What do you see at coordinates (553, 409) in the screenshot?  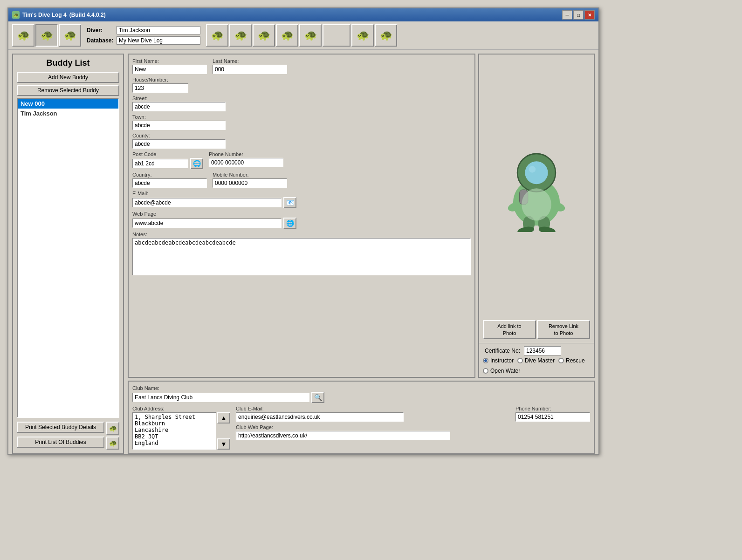 I see `club-phone-label: Phone Number:` at bounding box center [553, 409].